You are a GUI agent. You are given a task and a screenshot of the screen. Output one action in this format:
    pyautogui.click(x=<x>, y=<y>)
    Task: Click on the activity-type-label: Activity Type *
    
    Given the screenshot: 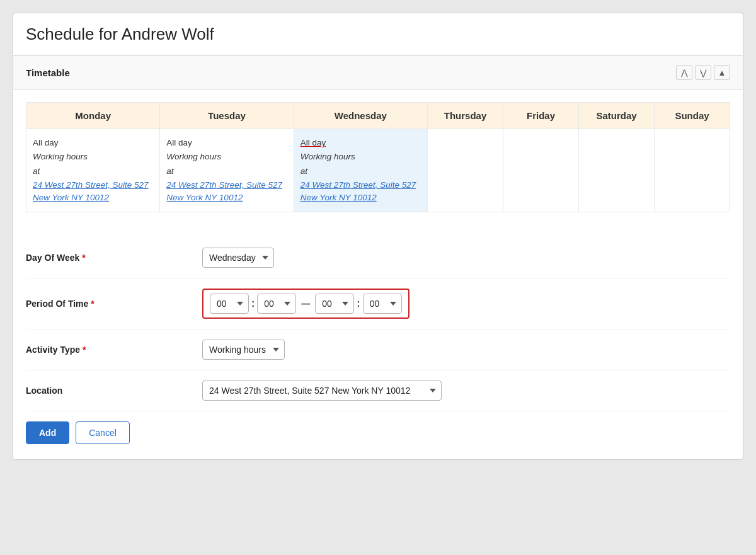 What is the action you would take?
    pyautogui.click(x=114, y=350)
    